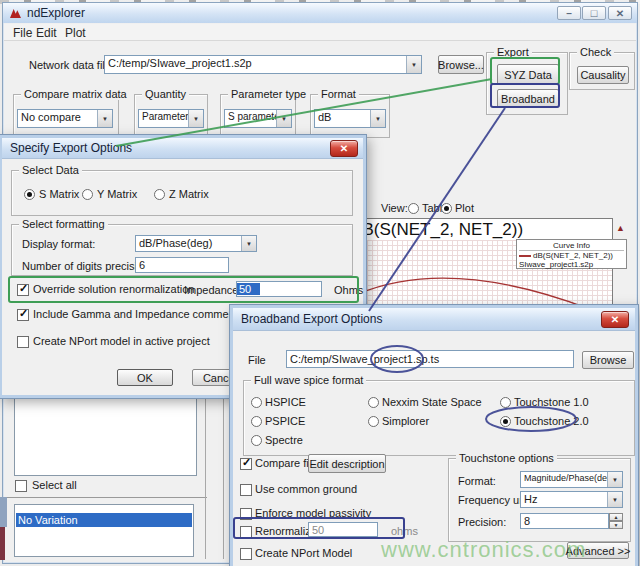 This screenshot has width=640, height=566. What do you see at coordinates (527, 521) in the screenshot?
I see `ts-precision-value: 8` at bounding box center [527, 521].